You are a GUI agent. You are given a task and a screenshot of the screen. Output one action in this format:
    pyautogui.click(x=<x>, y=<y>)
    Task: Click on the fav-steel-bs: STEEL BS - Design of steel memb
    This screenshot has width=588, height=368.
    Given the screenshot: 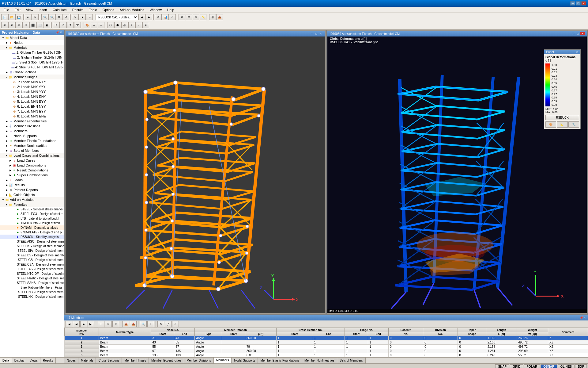 What is the action you would take?
    pyautogui.click(x=32, y=255)
    